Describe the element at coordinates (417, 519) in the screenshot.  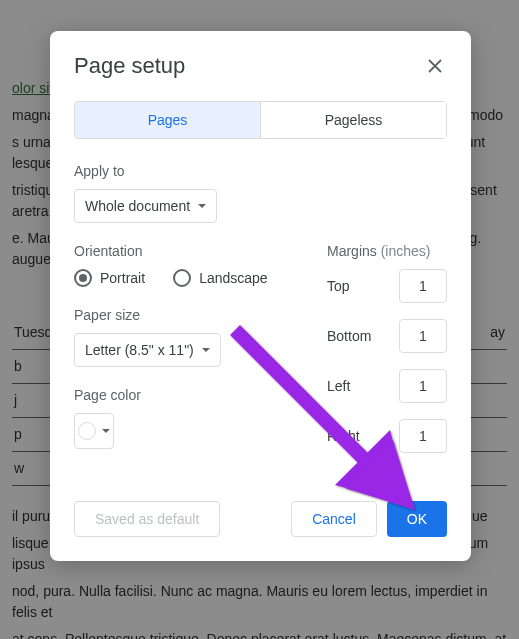
I see `ok-button: OK` at that location.